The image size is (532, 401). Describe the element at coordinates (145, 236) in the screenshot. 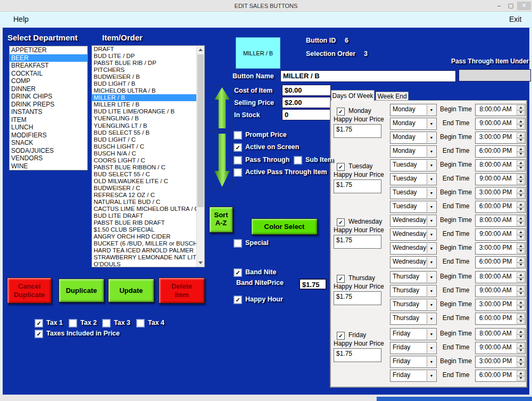

I see `list-item: ANGRY ORCH HRD CIDER` at that location.